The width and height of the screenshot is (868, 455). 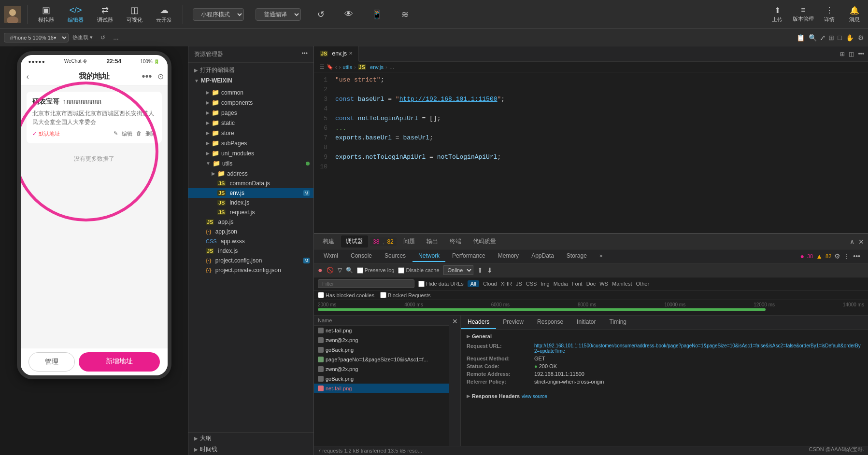 What do you see at coordinates (550, 322) in the screenshot?
I see `details-tab-response: Response` at bounding box center [550, 322].